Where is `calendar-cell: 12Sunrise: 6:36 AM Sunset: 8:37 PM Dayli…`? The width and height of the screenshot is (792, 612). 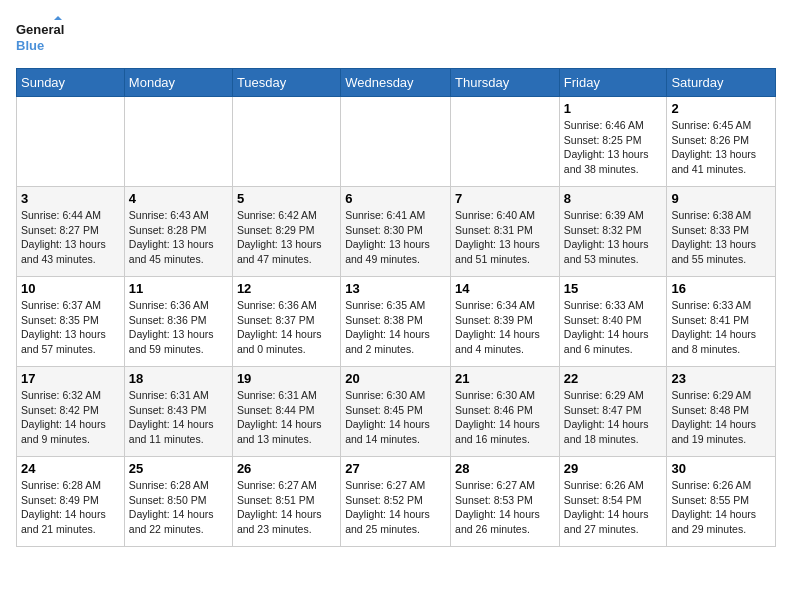
calendar-cell: 12Sunrise: 6:36 AM Sunset: 8:37 PM Dayli… is located at coordinates (286, 322).